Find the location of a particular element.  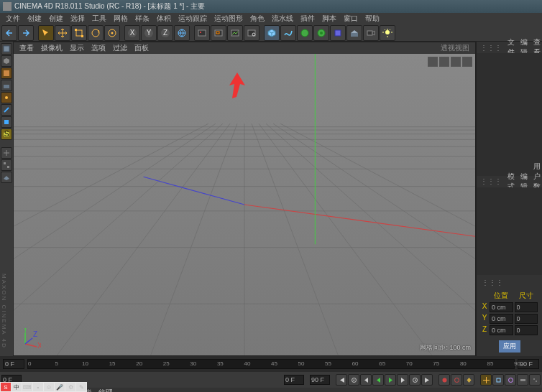

ime-punct-icon: • is located at coordinates (38, 387).